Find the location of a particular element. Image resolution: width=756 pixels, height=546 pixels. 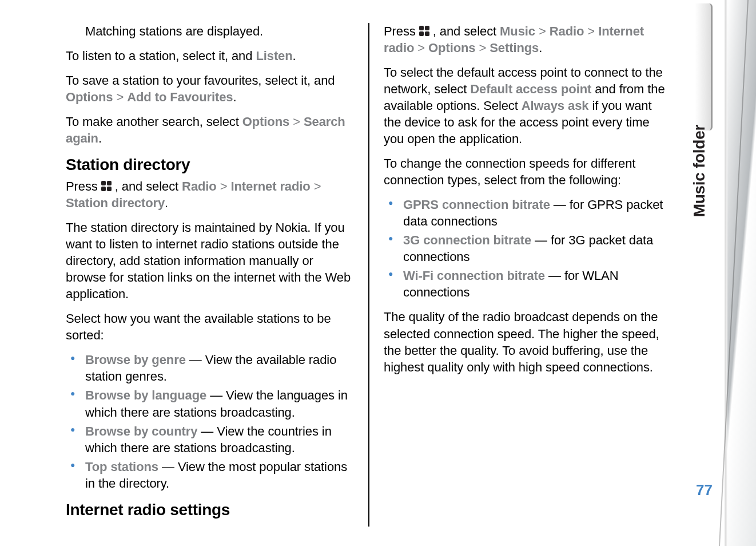

default-access-point-label: Default access point is located at coordinates (531, 89).